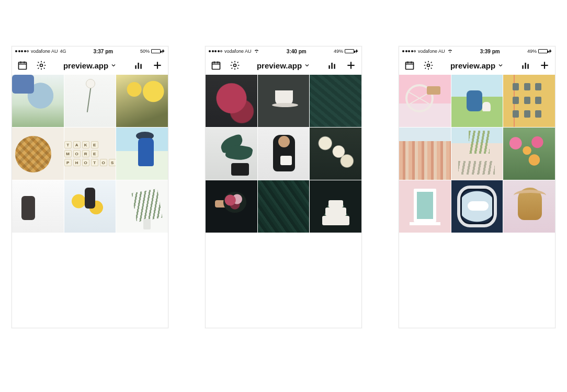 The image size is (567, 392). I want to click on clock-label: 3:37 pm, so click(103, 51).